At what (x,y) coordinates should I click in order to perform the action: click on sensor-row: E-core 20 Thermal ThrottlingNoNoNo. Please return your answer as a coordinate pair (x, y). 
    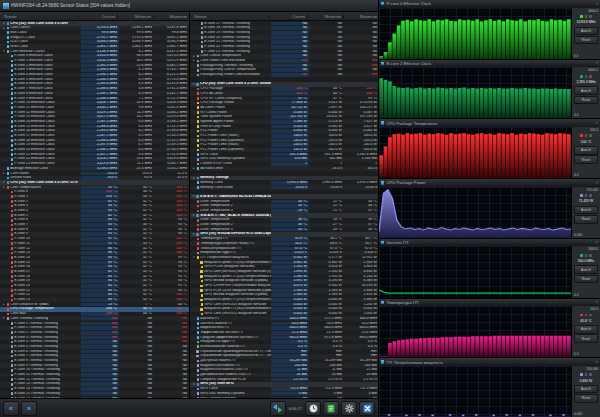
    Looking at the image, I should click on (284, 38).